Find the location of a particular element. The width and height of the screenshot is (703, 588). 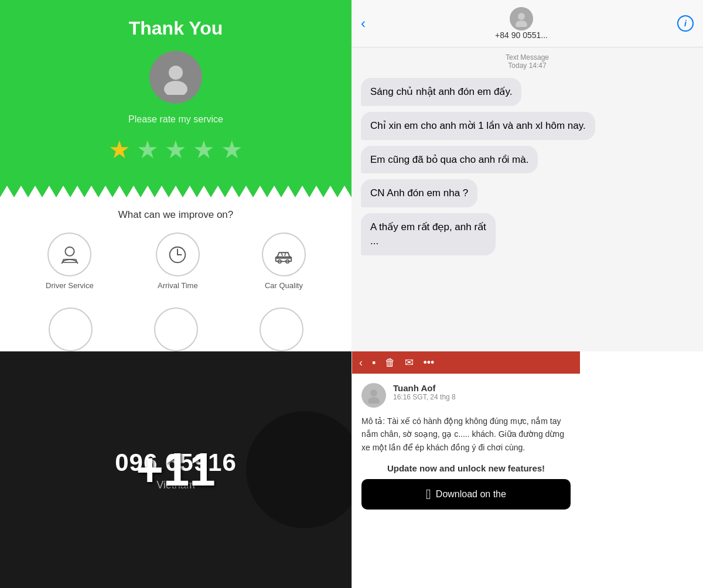

driver-service-option: Driver Service is located at coordinates (70, 261).